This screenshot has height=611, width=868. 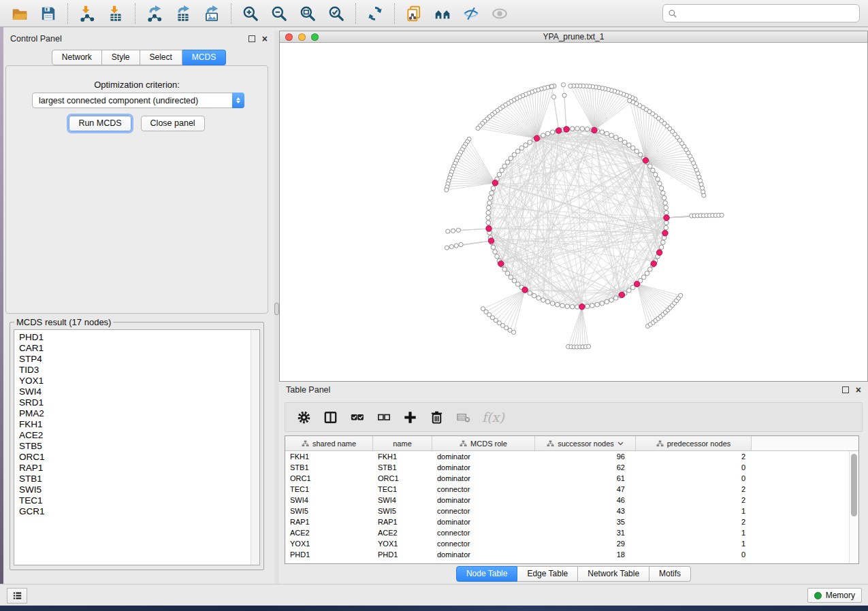 I want to click on mcds-result-list: PHD1CAR1STP4TID3YOX1SWI4SRD1PMA2FKH1ACE2…, so click(x=132, y=448).